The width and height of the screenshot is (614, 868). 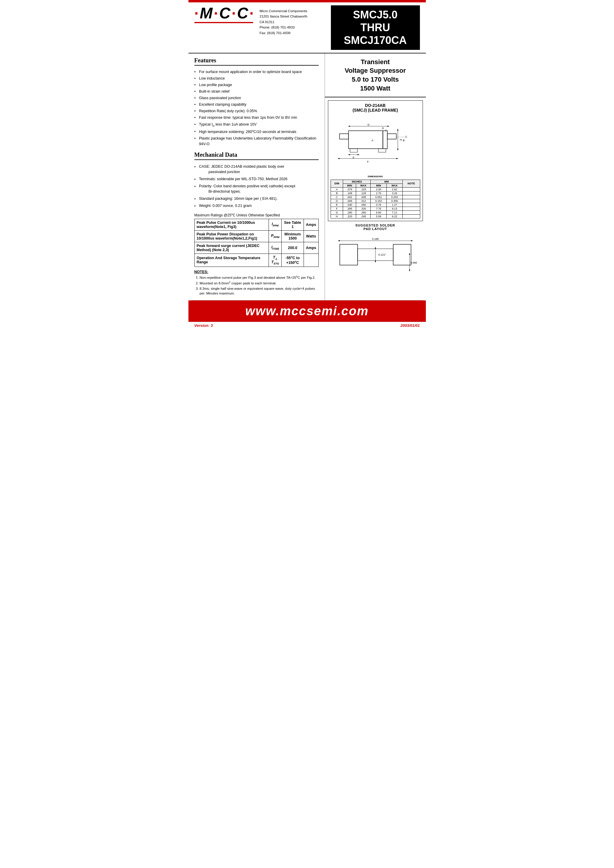 I want to click on features-list: For surface mount application in order t…, so click(x=256, y=108).